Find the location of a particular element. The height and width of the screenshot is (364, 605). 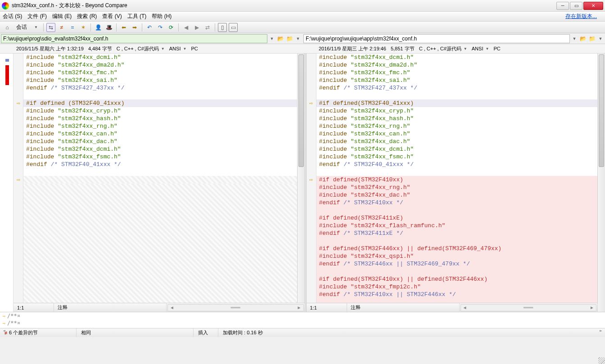

new-version-link: 存在新版本... is located at coordinates (581, 16).